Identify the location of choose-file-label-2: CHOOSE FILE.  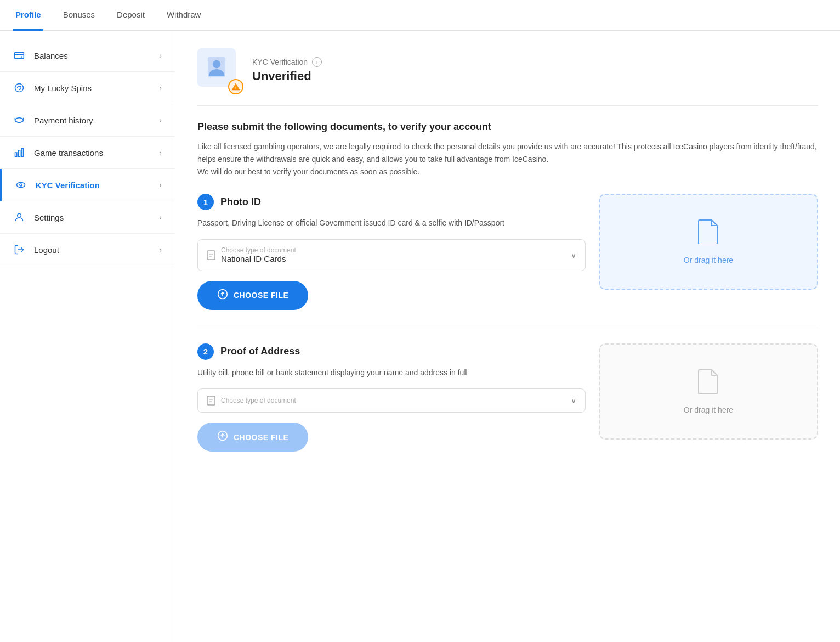
(261, 437).